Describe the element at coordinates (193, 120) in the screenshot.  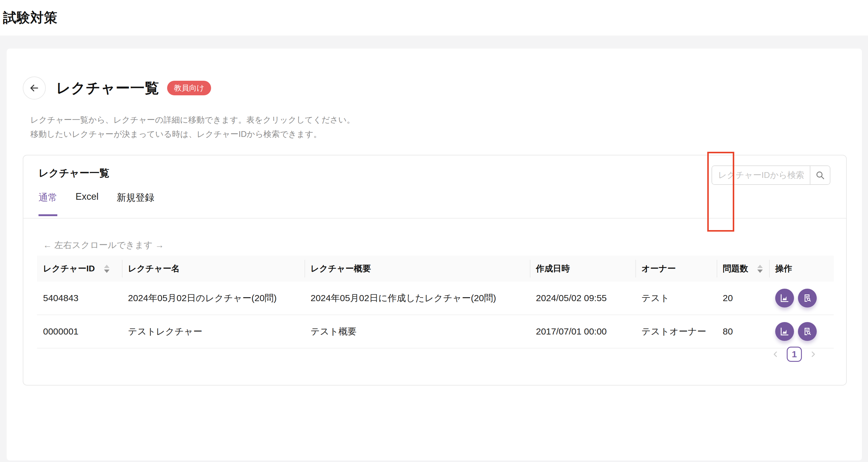
I see `description-line: レクチャー一覧から、レクチャーの詳細に移動できます。表をクリックしてください。` at that location.